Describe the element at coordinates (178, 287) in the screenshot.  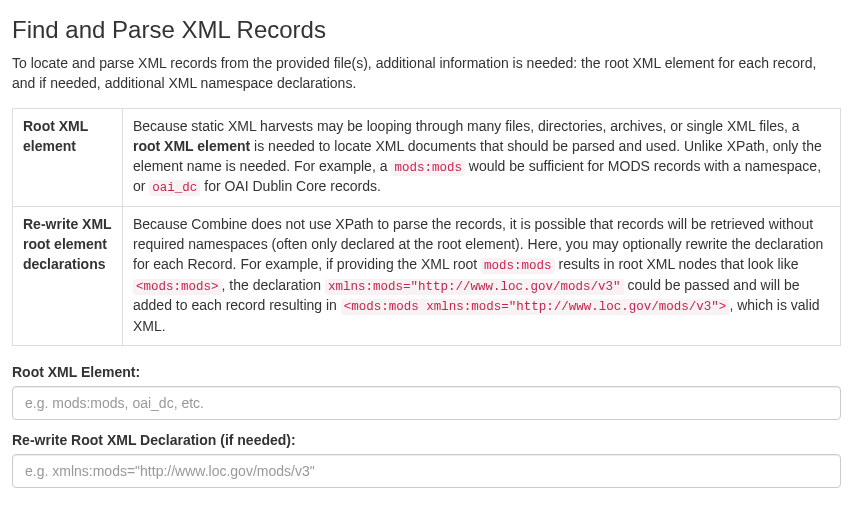
I see `code-fragment: <mods:mods>` at that location.